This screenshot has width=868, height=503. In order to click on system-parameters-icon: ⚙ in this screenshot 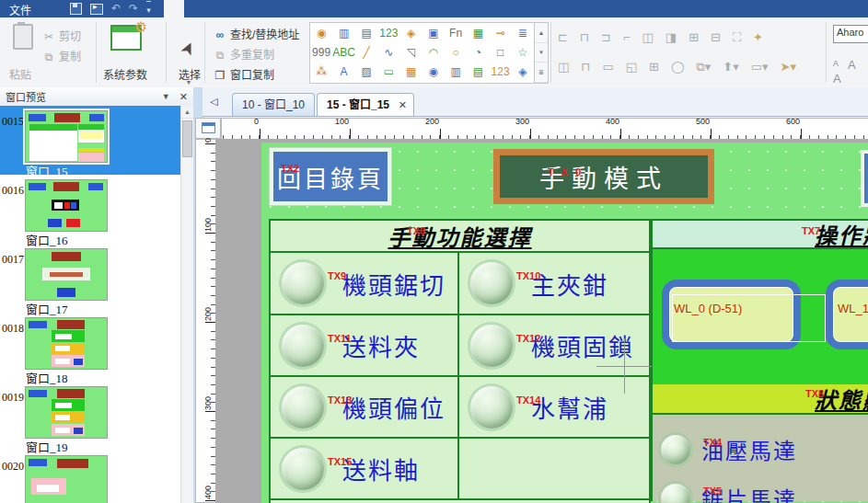, I will do `click(126, 38)`.